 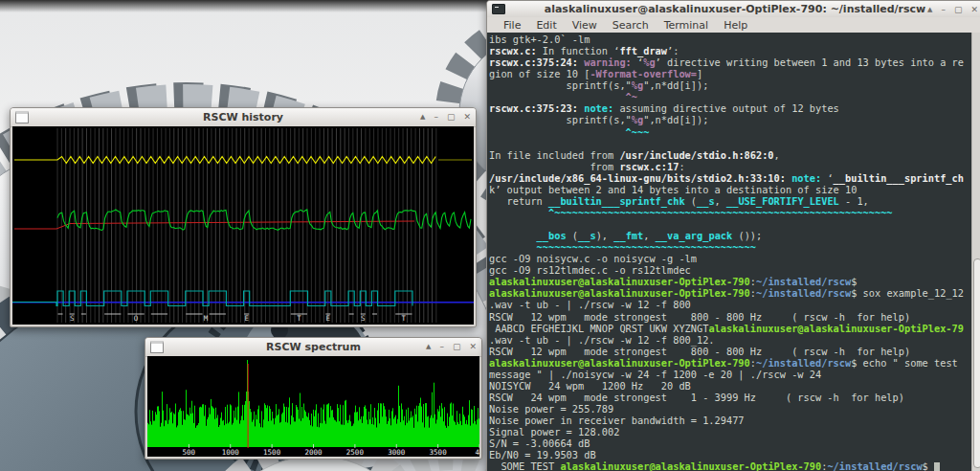 I want to click on terminal-line: ~~~~~~~~~~~~~~~~~~~~~~~~~~~~~~~~~~~~~, so click(x=731, y=247).